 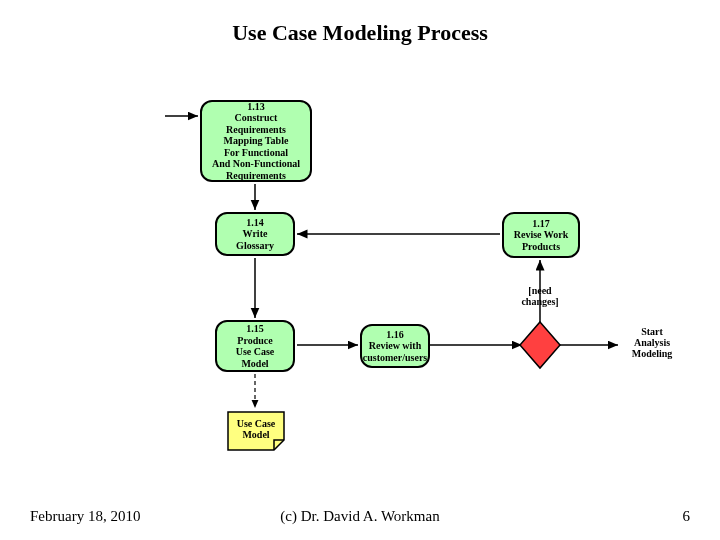 I want to click on activity-1-16: 1.16 Review with customer/users, so click(x=395, y=346).